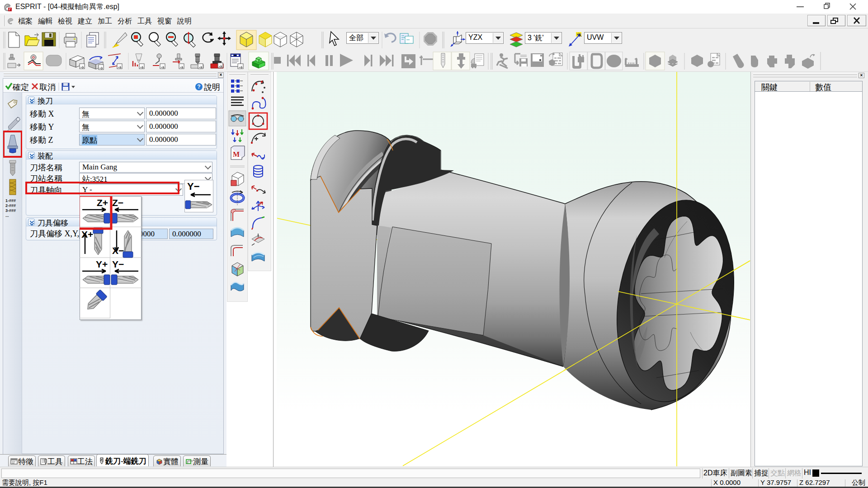  Describe the element at coordinates (11, 211) in the screenshot. I see `svg-text: 3-###` at that location.